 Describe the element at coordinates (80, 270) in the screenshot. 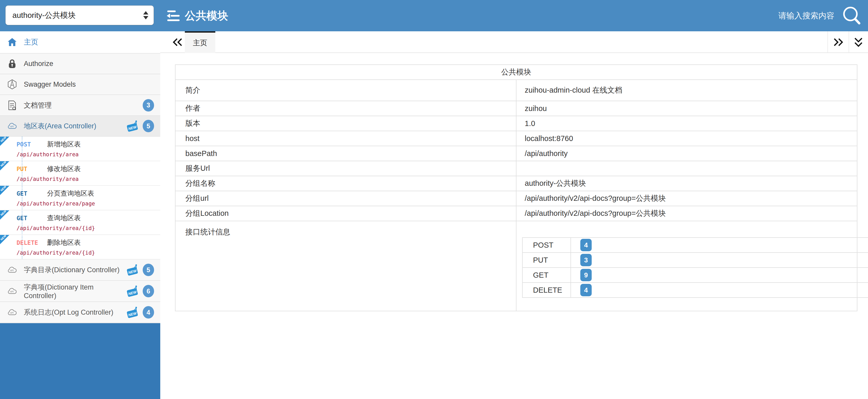

I see `sidebar-controller-dictionary: API 字典目录(Dictionary Controller) NEW 5` at that location.